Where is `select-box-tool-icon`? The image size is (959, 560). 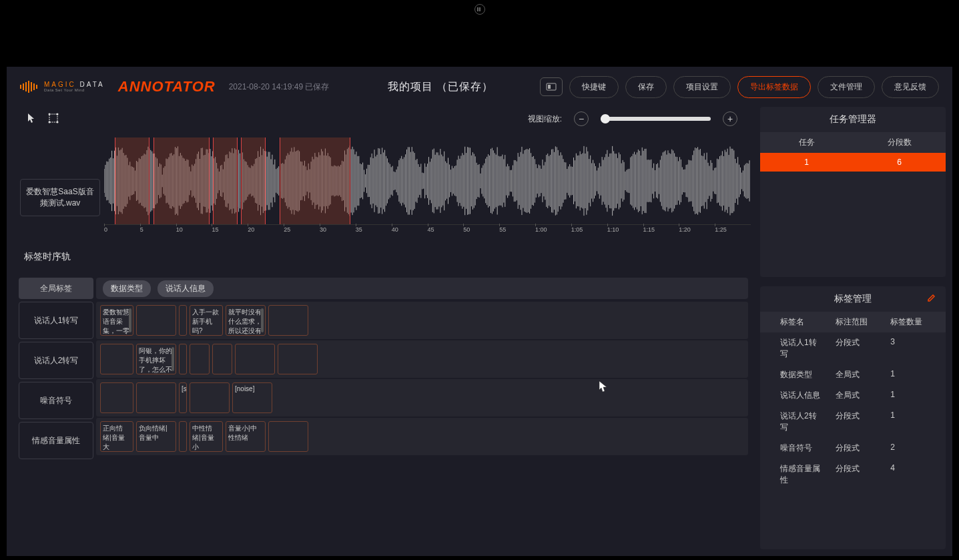
select-box-tool-icon is located at coordinates (53, 119).